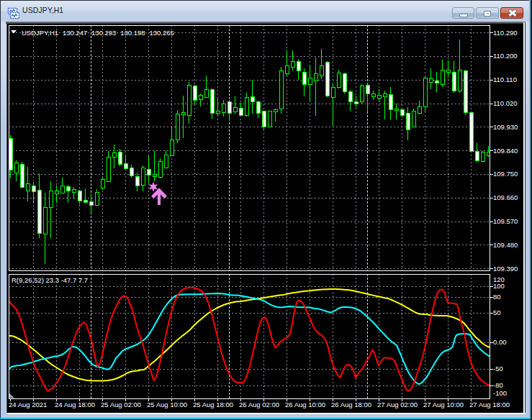 The image size is (532, 420). Describe the element at coordinates (490, 404) in the screenshot. I see `svg-text: 27 Aug 18:00` at that location.